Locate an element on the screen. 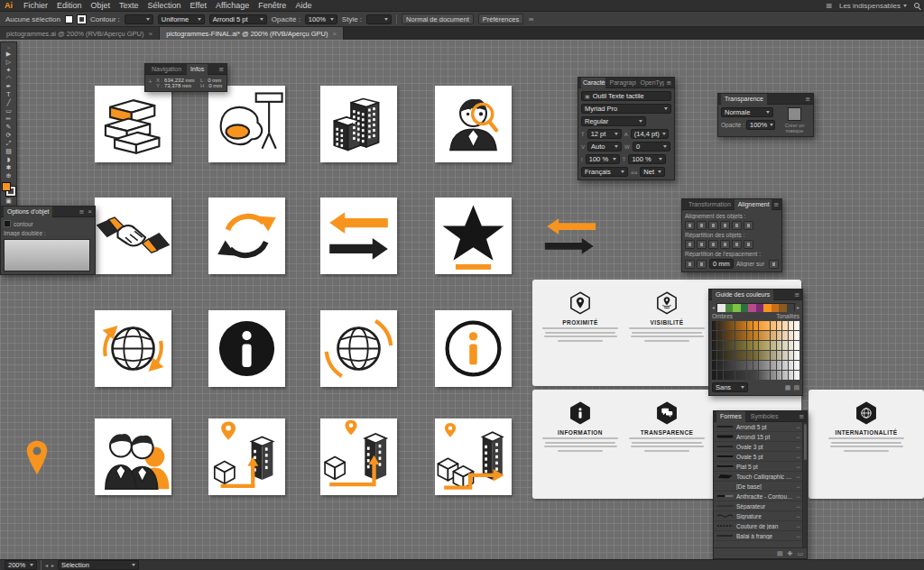 The width and height of the screenshot is (924, 570). tab-formes: Formes is located at coordinates (731, 417).